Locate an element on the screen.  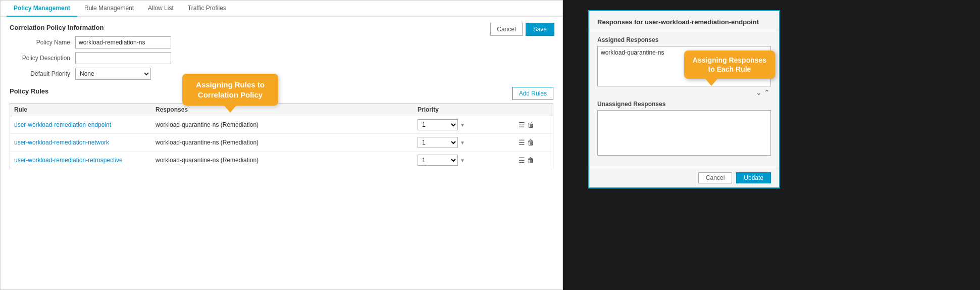
chevron-down-icon-1: ▼ is located at coordinates (462, 142).